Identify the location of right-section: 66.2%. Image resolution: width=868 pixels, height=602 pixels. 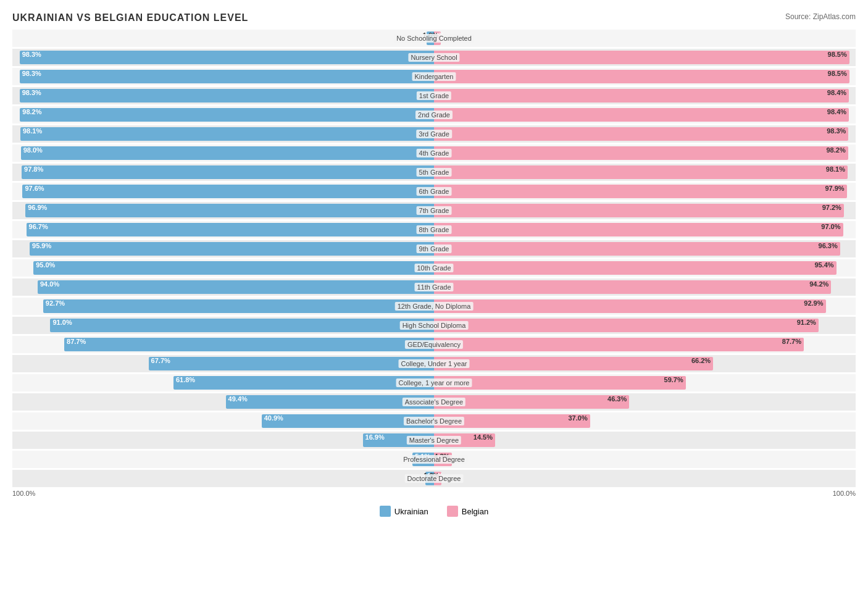
(645, 364).